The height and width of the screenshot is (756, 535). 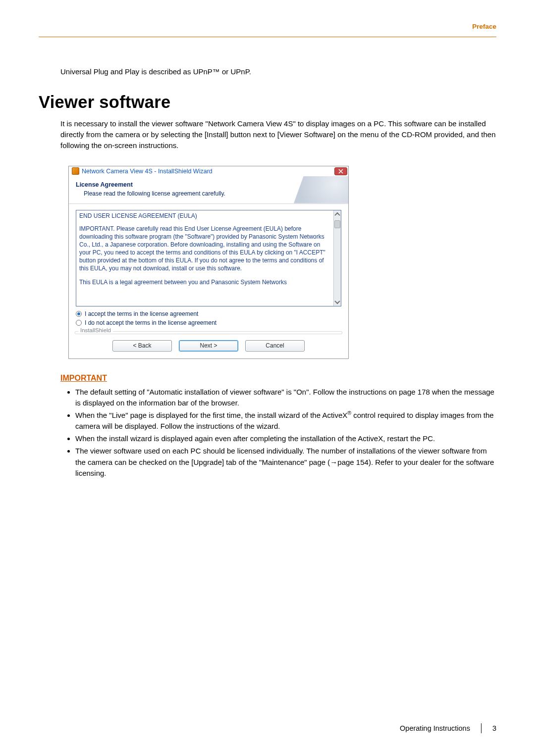 I want to click on wizard-icon, so click(x=75, y=171).